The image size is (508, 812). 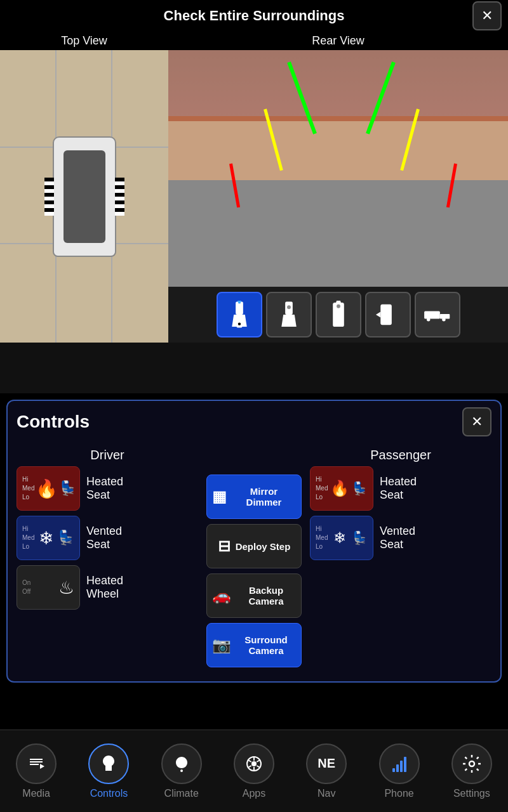 I want to click on heated-seat-icon: 🔥, so click(x=47, y=488).